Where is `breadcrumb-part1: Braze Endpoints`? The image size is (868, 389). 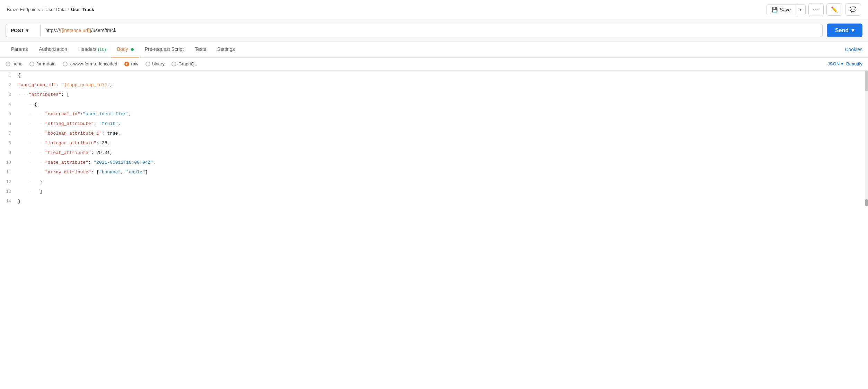
breadcrumb-part1: Braze Endpoints is located at coordinates (24, 10).